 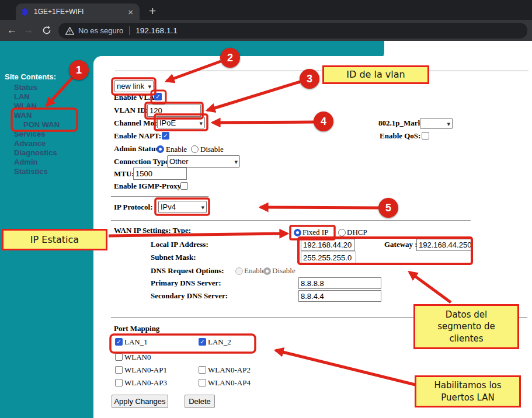 I want to click on igmp-proxy-label: Enable IGMP-Proxy:, so click(x=148, y=186).